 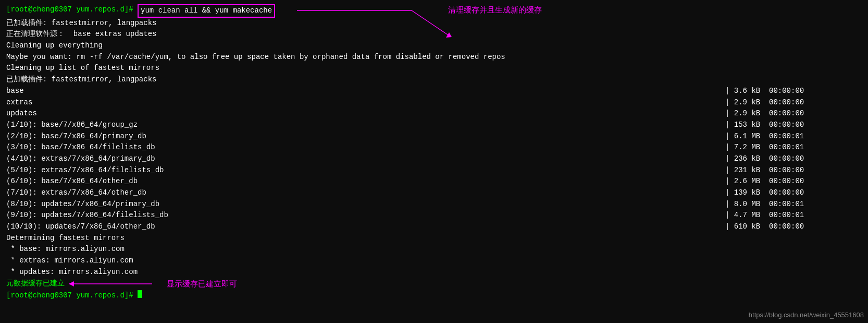 I want to click on line-base-mirror: * base: mirrors.aliyun.com, so click(x=434, y=249).